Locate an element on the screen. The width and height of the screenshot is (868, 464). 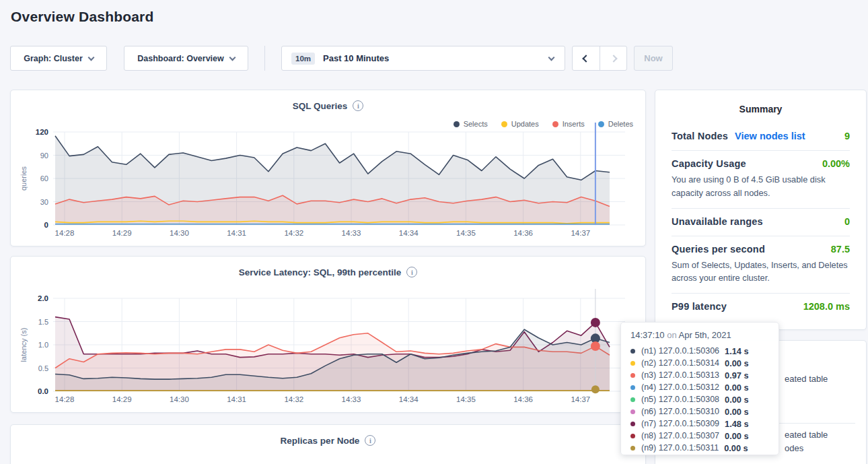
node-address: (n1) 127.0.0.1:50306 is located at coordinates (680, 351).